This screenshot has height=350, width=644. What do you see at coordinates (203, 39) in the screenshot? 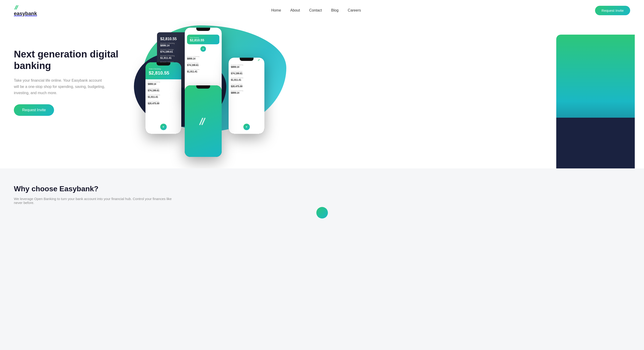
I see `phone-center-top-card: Total Checking $2,810.55` at bounding box center [203, 39].